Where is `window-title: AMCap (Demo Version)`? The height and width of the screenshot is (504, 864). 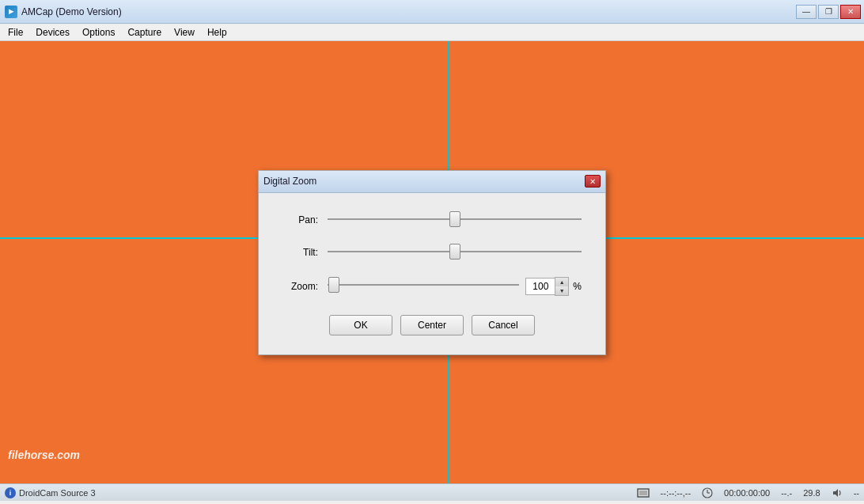
window-title: AMCap (Demo Version) is located at coordinates (71, 12).